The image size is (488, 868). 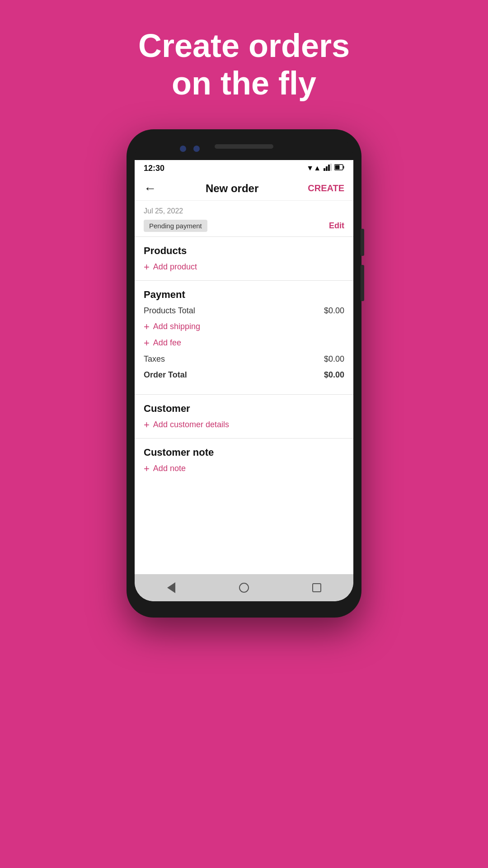 What do you see at coordinates (244, 469) in the screenshot?
I see `add-note-button: + Add note` at bounding box center [244, 469].